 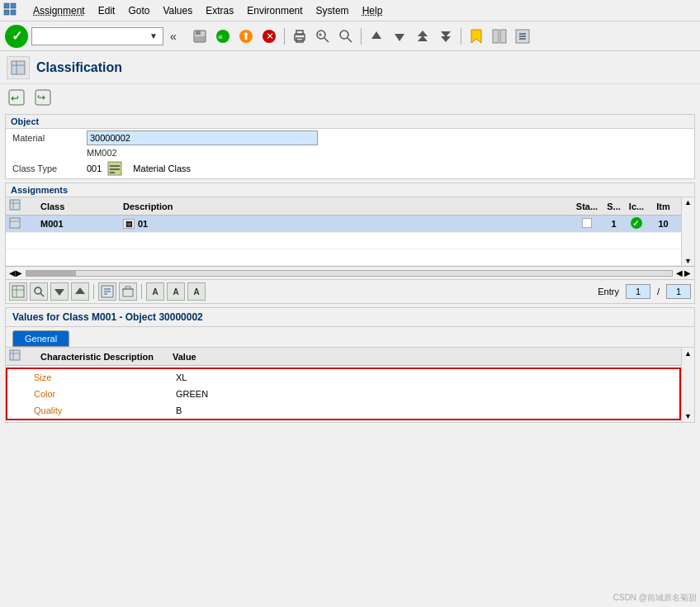 What do you see at coordinates (200, 36) in the screenshot?
I see `save-button` at bounding box center [200, 36].